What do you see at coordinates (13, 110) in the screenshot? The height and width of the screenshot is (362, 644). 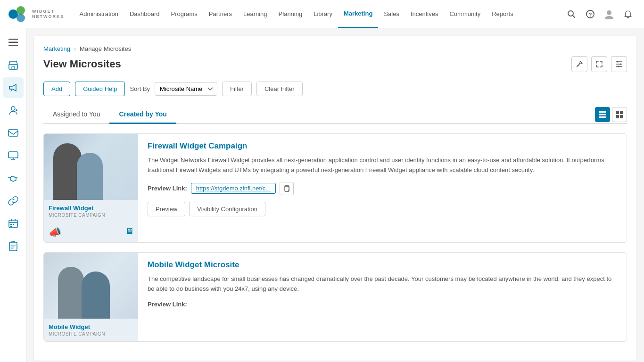 I see `sidebar-item-leads` at bounding box center [13, 110].